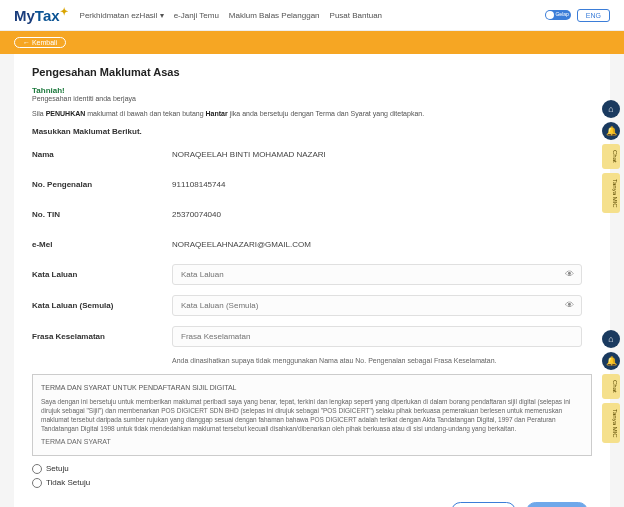 The width and height of the screenshot is (624, 507). What do you see at coordinates (102, 336) in the screenshot?
I see `label-security-phrase: Frasa Keselamatan` at bounding box center [102, 336].